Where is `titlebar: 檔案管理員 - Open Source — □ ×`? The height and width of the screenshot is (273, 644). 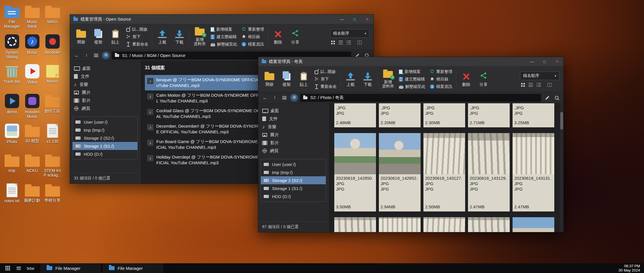
titlebar: 檔案管理員 - Open Source — □ × is located at coordinates (222, 19).